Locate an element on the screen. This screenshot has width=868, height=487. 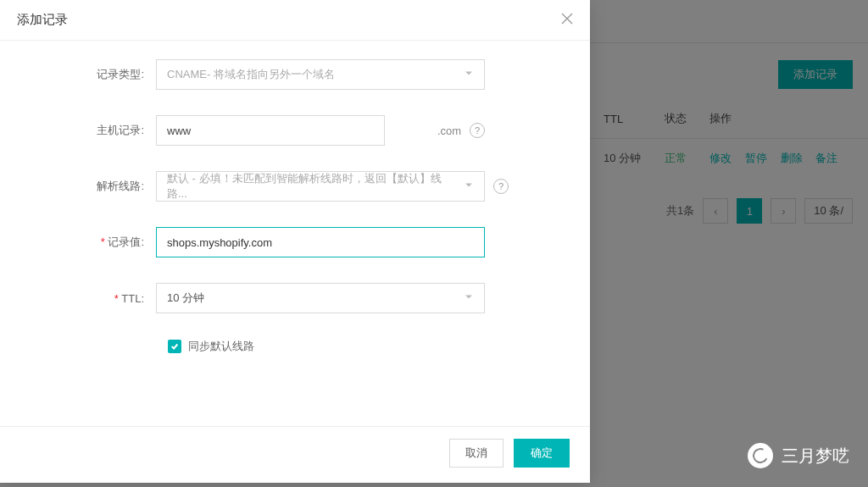
ttl-value: 10 分钟 is located at coordinates (186, 298).